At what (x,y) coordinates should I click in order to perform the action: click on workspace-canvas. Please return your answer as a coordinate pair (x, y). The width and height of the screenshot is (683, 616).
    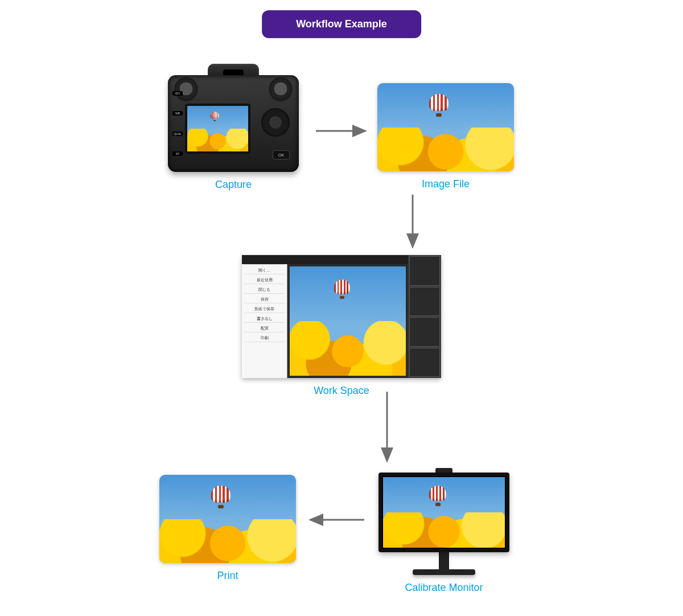
    Looking at the image, I should click on (348, 321).